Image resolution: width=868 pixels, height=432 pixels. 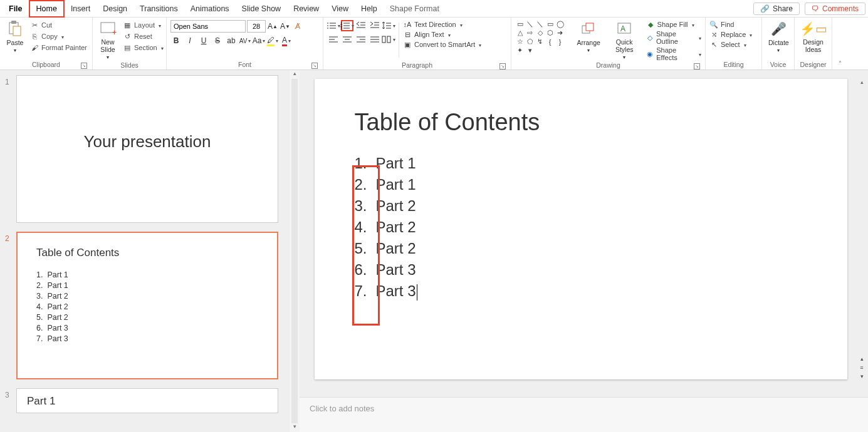 What do you see at coordinates (540, 41) in the screenshot?
I see `shape-connector-icon: ↯` at bounding box center [540, 41].